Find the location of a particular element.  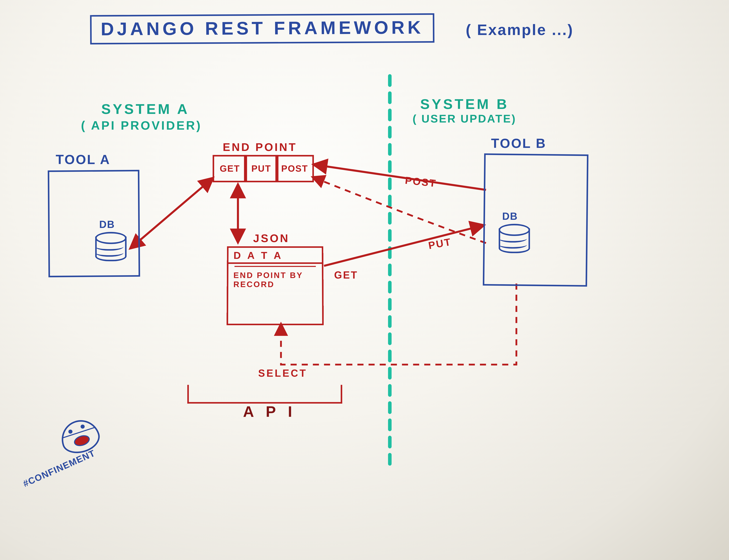

tool-a-label: TOOL A is located at coordinates (83, 160).